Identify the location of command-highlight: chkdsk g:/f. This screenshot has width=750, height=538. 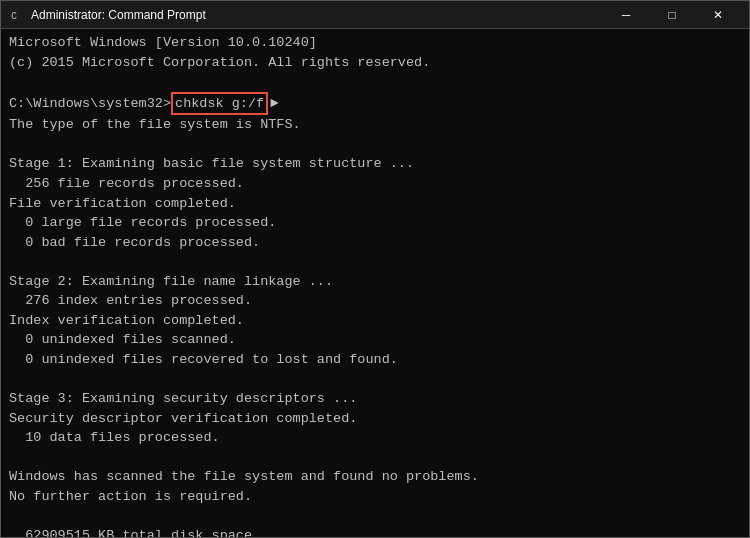
(220, 104).